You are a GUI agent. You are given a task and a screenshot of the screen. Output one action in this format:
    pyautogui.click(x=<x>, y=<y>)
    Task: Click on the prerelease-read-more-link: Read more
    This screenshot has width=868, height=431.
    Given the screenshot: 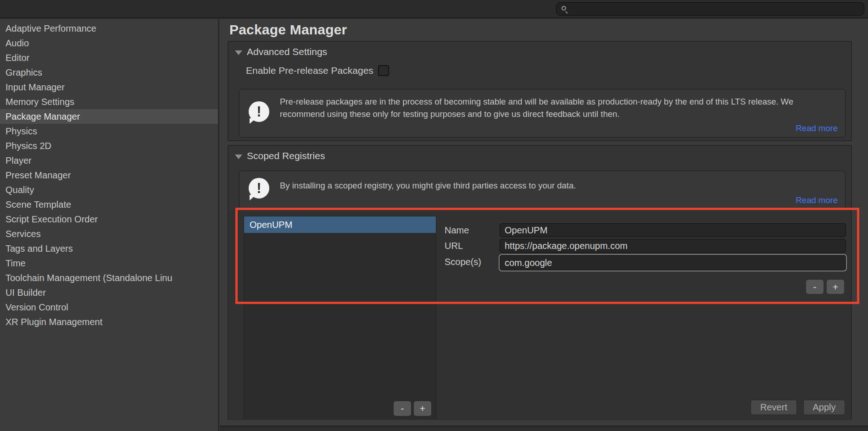 What is the action you would take?
    pyautogui.click(x=817, y=128)
    